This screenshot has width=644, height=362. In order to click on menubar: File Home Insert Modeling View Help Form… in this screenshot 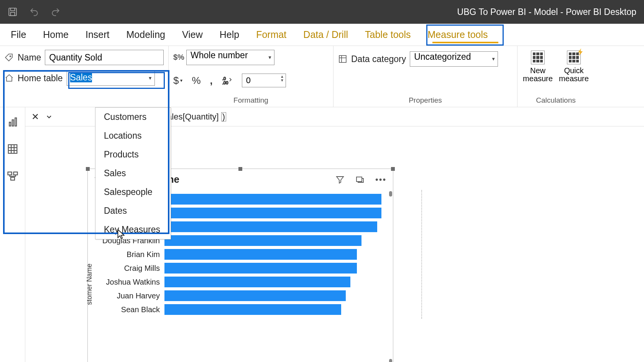, I will do `click(322, 35)`.